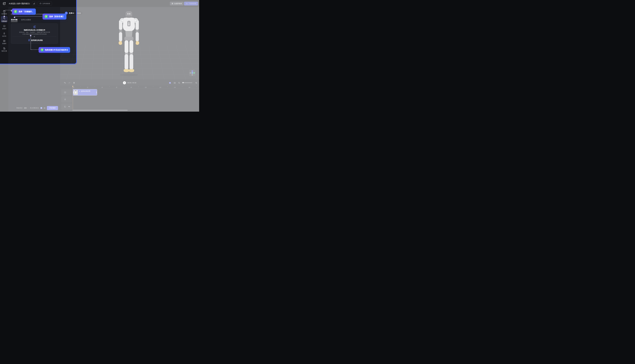 The height and width of the screenshot is (364, 635). What do you see at coordinates (69, 83) in the screenshot?
I see `redo-button` at bounding box center [69, 83].